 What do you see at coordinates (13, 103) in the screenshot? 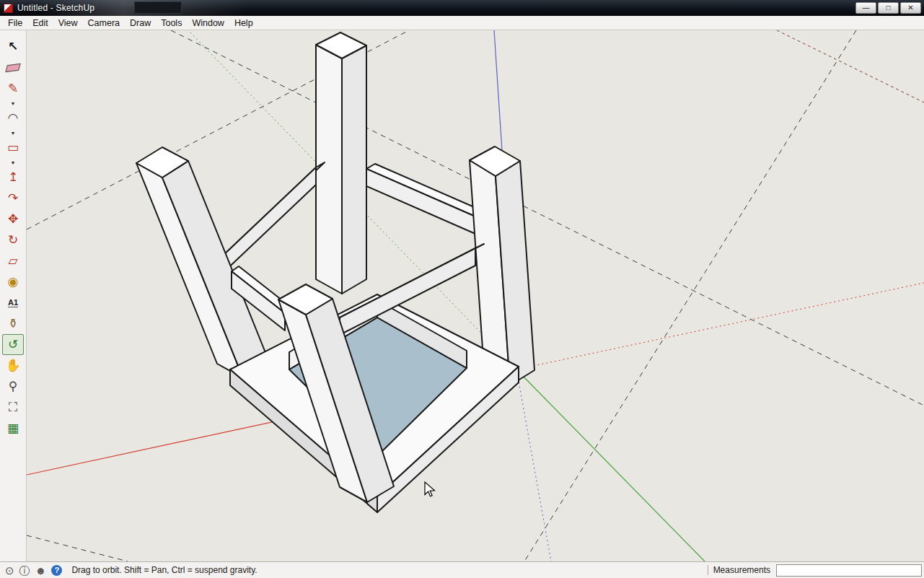
I see `line-flyout-arrow: ▼` at bounding box center [13, 103].